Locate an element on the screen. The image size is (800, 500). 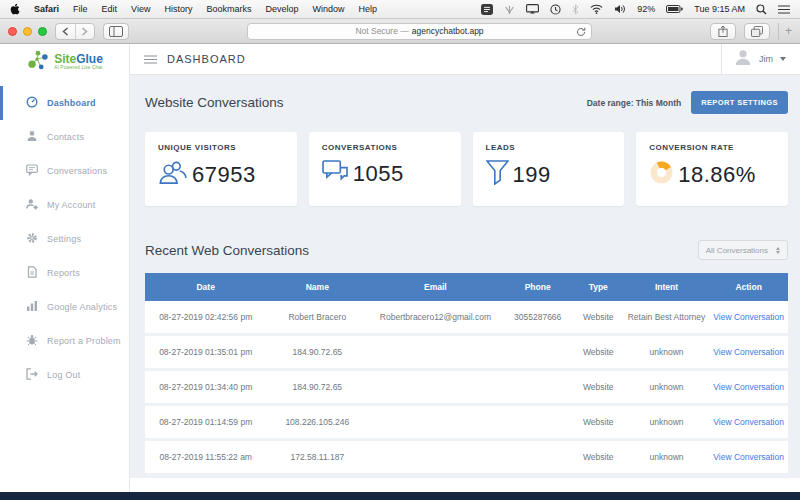
sidebar-label-log-out: Log Out is located at coordinates (64, 375).